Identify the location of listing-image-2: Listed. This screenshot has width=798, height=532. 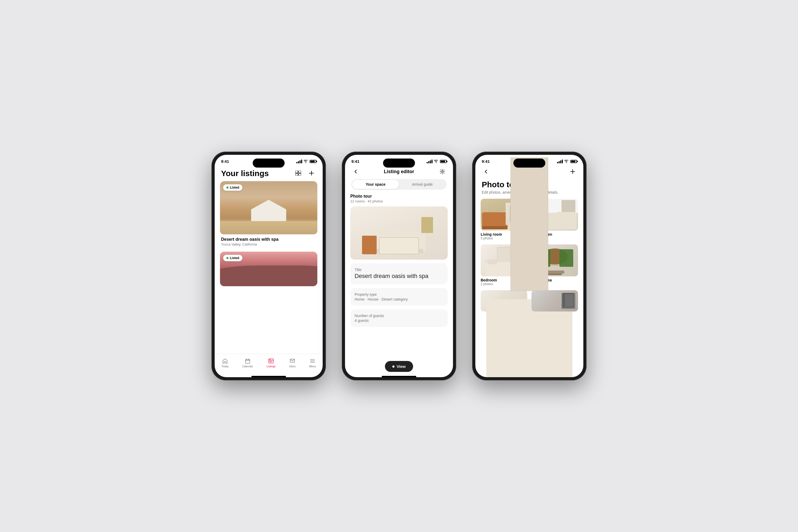
(269, 269).